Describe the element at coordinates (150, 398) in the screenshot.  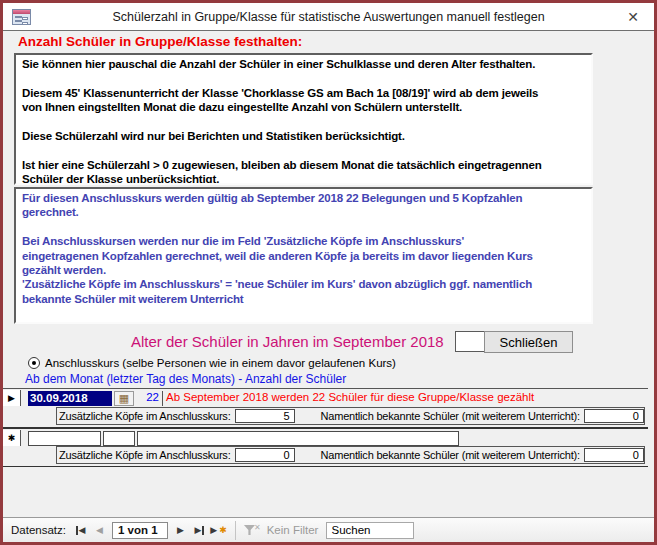
I see `student-count-field: 22` at that location.